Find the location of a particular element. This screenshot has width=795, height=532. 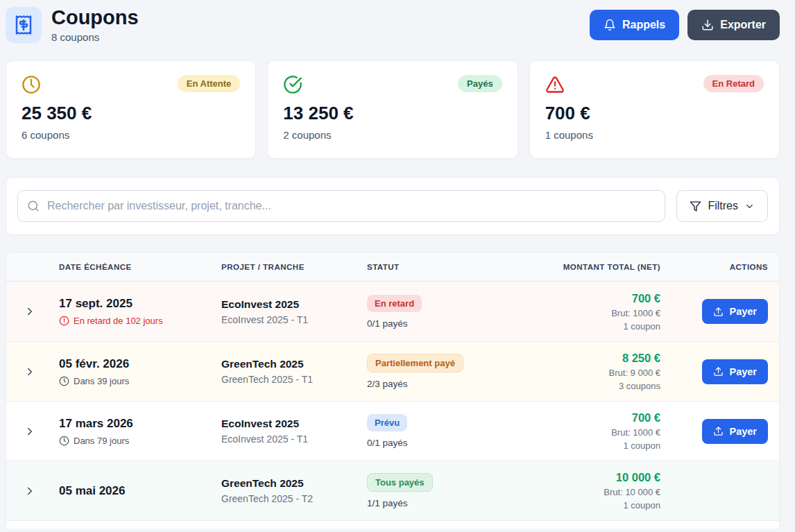

paid-amount: 13 250 € is located at coordinates (393, 114).